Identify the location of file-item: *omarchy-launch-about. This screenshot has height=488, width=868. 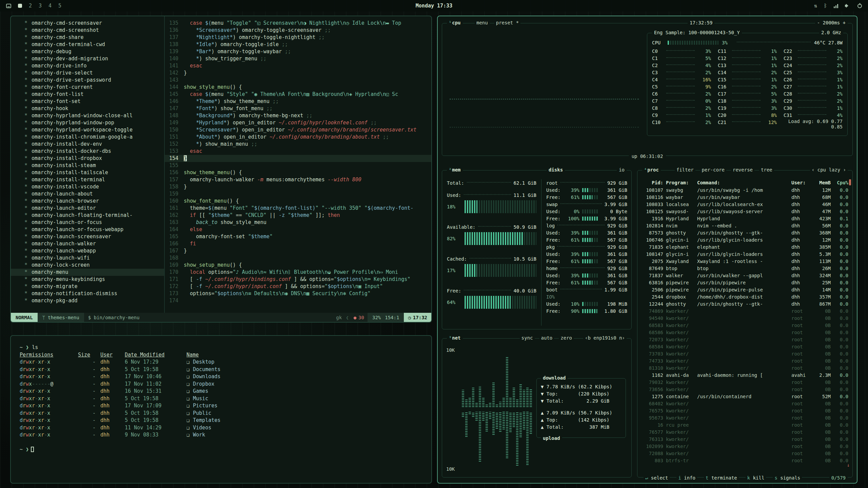
(87, 194).